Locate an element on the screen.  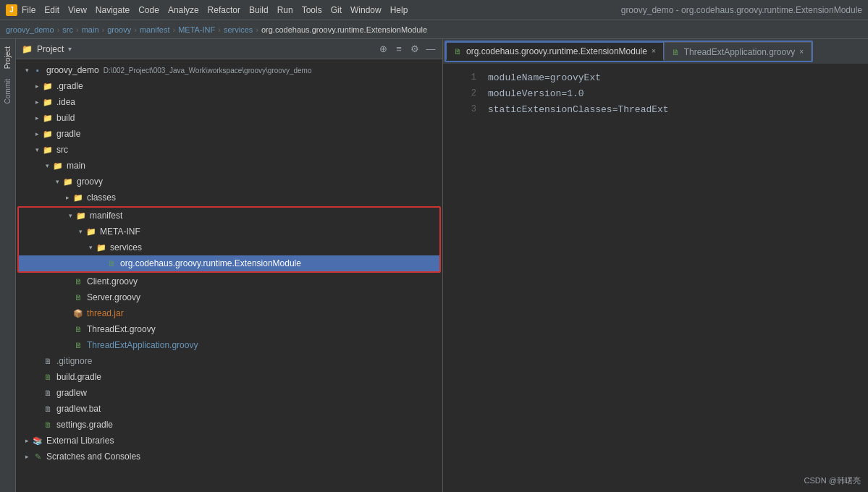
menu-edit: Edit is located at coordinates (52, 10).